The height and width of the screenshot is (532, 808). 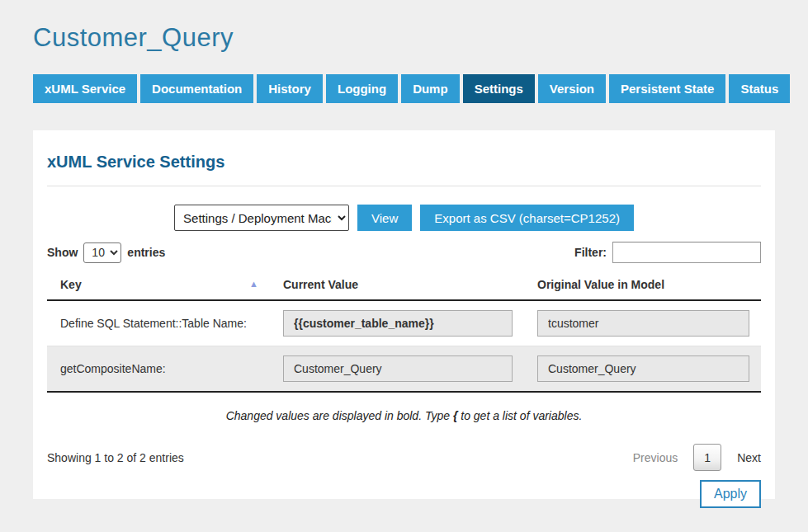 I want to click on column-header-key: Key ▲, so click(x=158, y=285).